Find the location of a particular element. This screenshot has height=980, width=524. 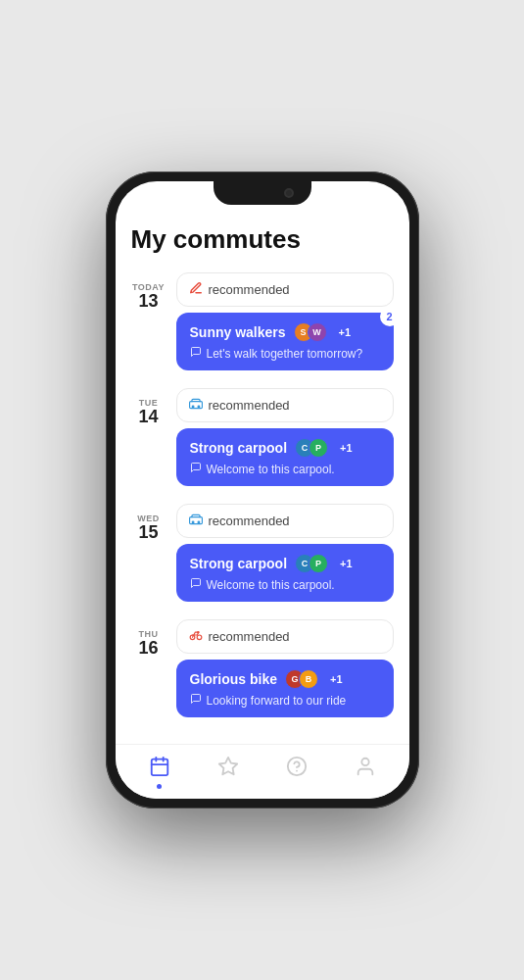

group-card: 2 Sunny walkers SW +1 Let's walk togethe… is located at coordinates (285, 341).